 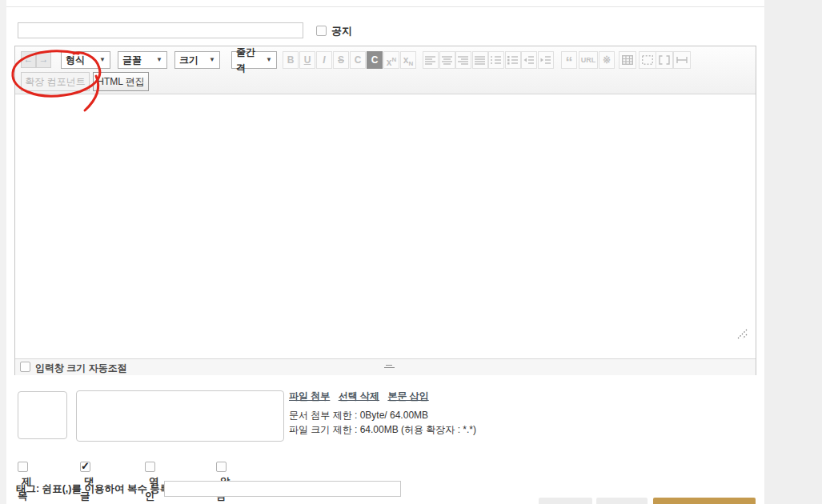 What do you see at coordinates (389, 367) in the screenshot?
I see `editor-resize-handle` at bounding box center [389, 367].